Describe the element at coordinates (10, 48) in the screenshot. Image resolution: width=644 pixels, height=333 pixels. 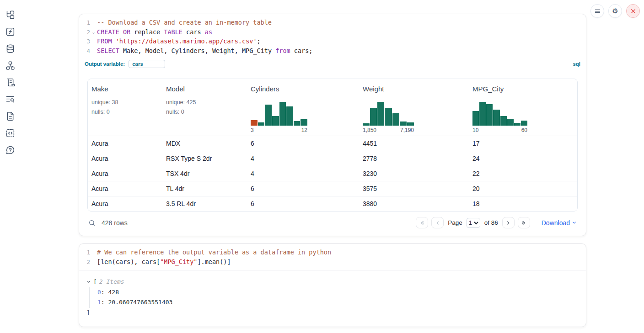
I see `database-icon` at that location.